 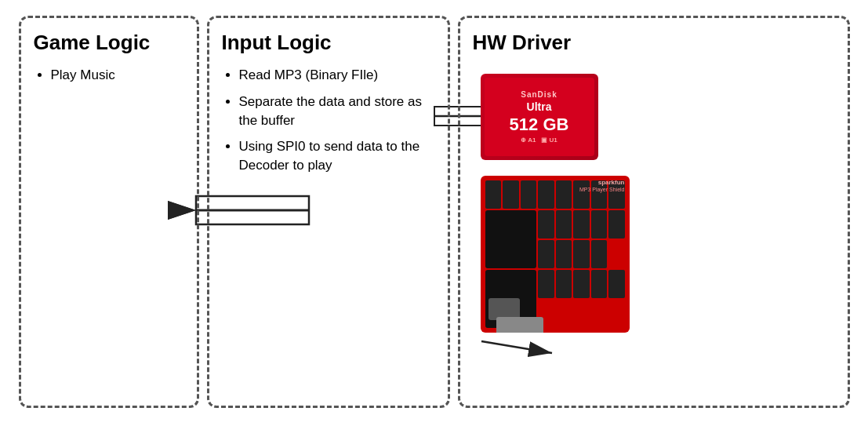 I want to click on sd-brand-name: Ultra, so click(x=539, y=107).